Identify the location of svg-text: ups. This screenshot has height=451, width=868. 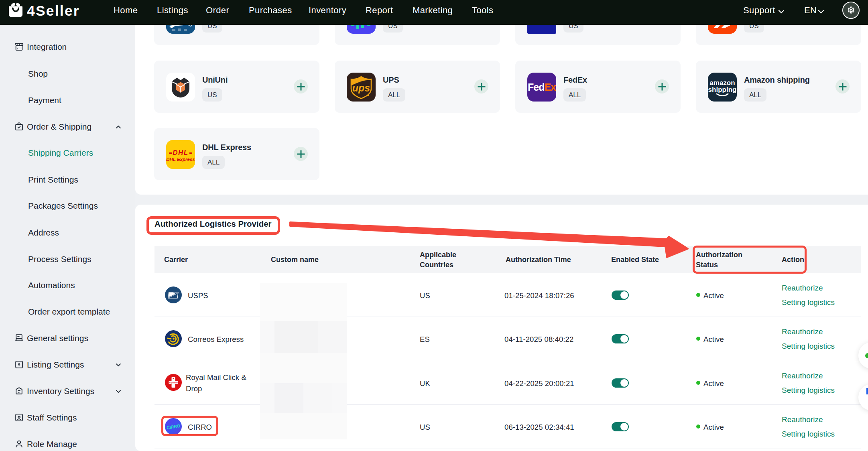
(361, 88).